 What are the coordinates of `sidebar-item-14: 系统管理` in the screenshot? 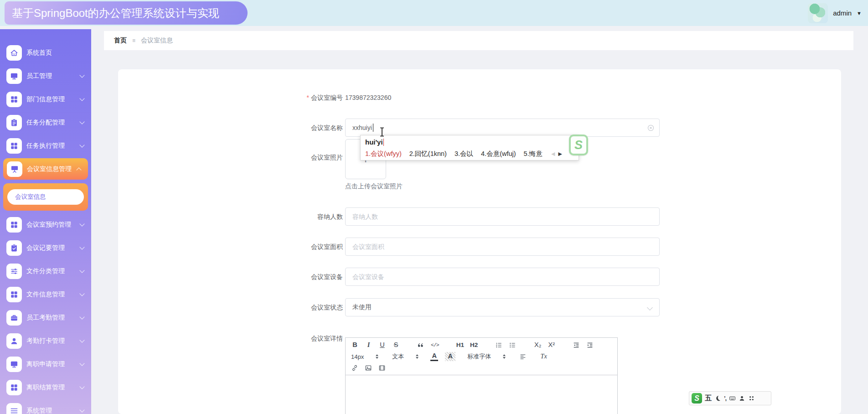 It's located at (46, 407).